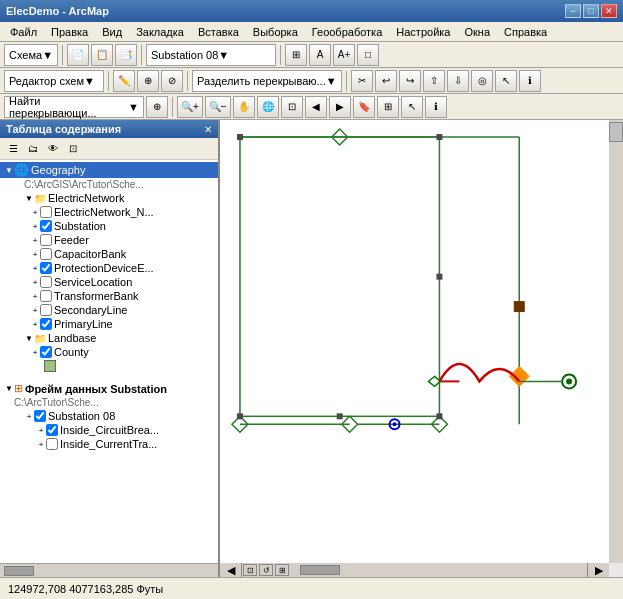  Describe the element at coordinates (412, 107) in the screenshot. I see `identify-btn: ↖` at that location.